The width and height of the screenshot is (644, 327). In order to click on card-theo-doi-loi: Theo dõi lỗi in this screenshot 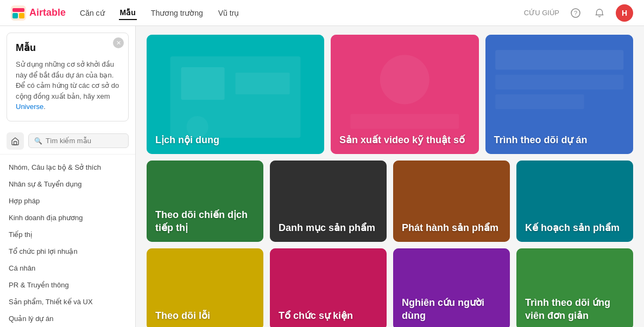, I will do `click(205, 287)`.